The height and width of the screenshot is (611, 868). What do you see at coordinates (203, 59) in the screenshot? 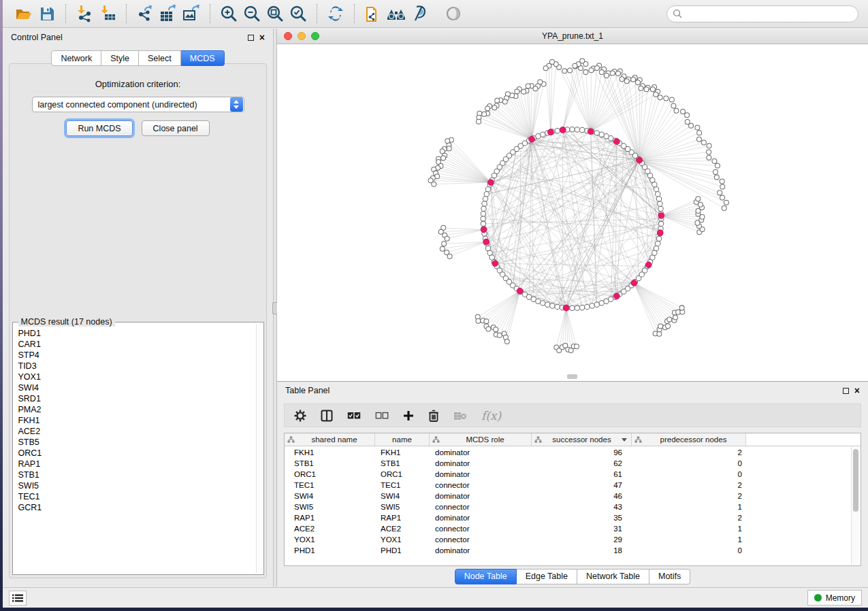
I see `tab-mcds: MCDS` at bounding box center [203, 59].